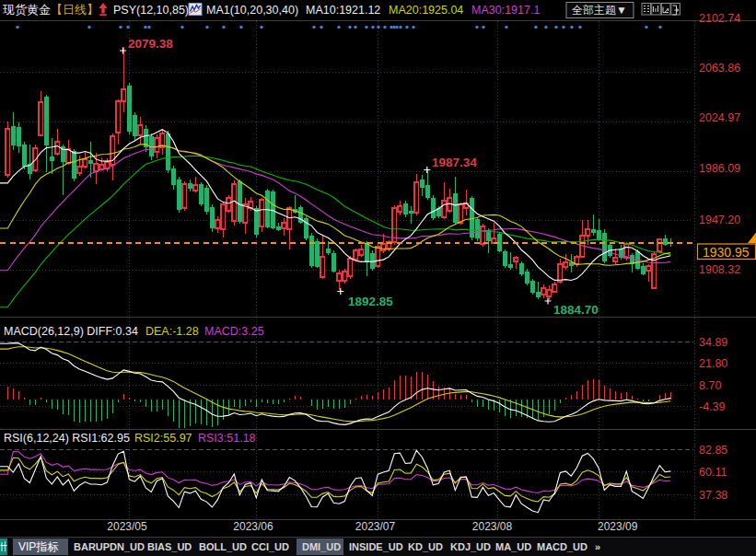  Describe the element at coordinates (252, 10) in the screenshot. I see `svg-text: MA1(10,20,30,40)` at that location.